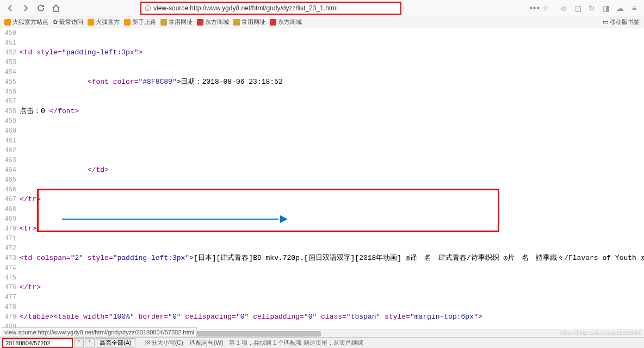 The width and height of the screenshot is (644, 348). Describe the element at coordinates (620, 8) in the screenshot. I see `weather-icon: ☁` at that location.